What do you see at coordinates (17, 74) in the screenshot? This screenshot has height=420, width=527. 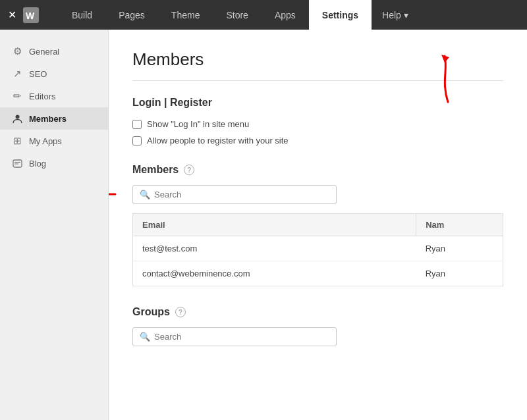 I see `seo-icon: ↗` at bounding box center [17, 74].